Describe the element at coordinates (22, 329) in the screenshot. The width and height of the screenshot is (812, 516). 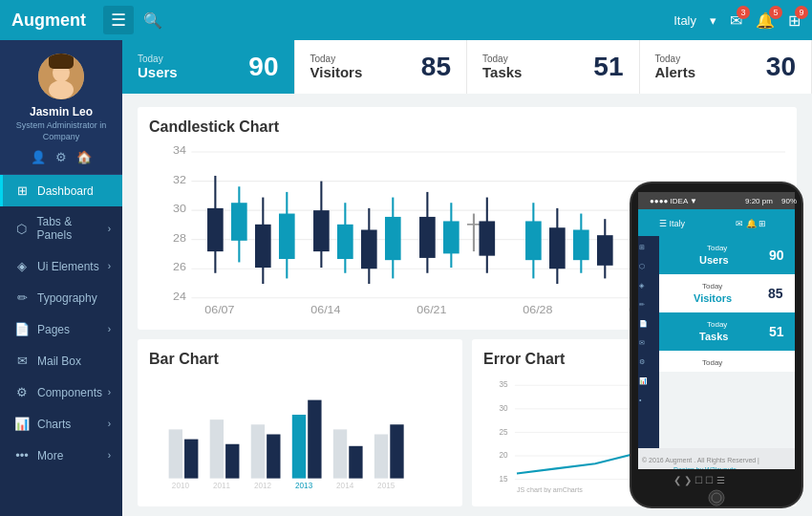
I see `sidebar-icon: 📄` at that location.